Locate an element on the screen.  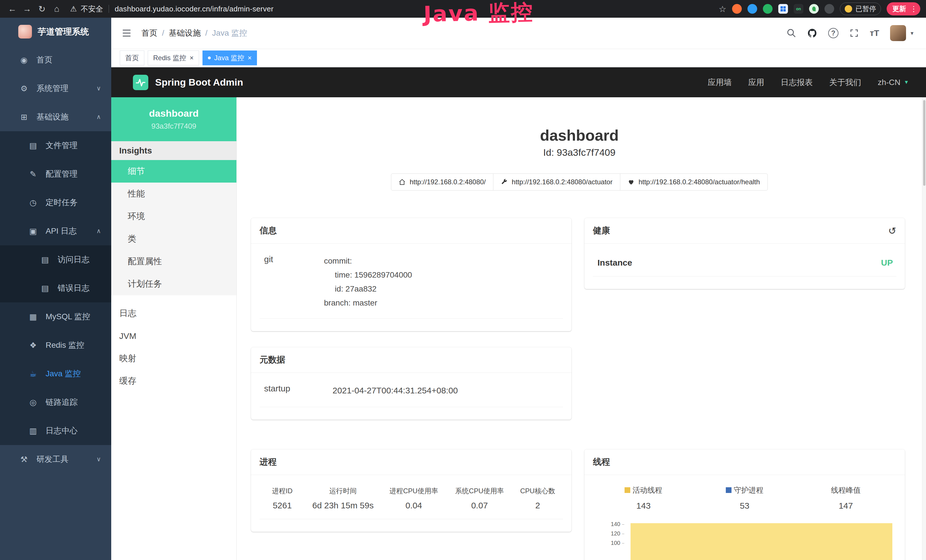
sba-header: Spring Boot Admin 应用墙 应用 日志报表 关于我们 zh-CN… is located at coordinates (519, 82).